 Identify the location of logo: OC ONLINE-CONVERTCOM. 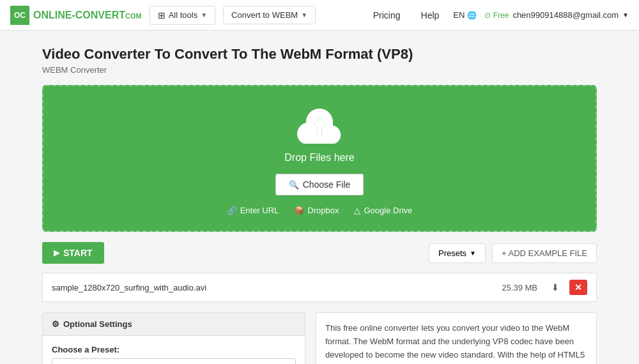
(76, 15).